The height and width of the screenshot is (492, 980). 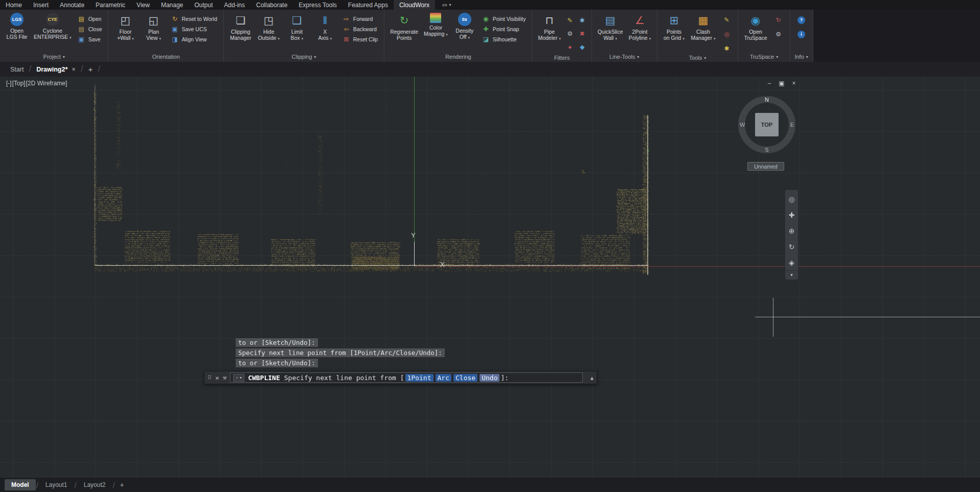 What do you see at coordinates (166, 57) in the screenshot?
I see `panel-label-orientation: Orientation` at bounding box center [166, 57].